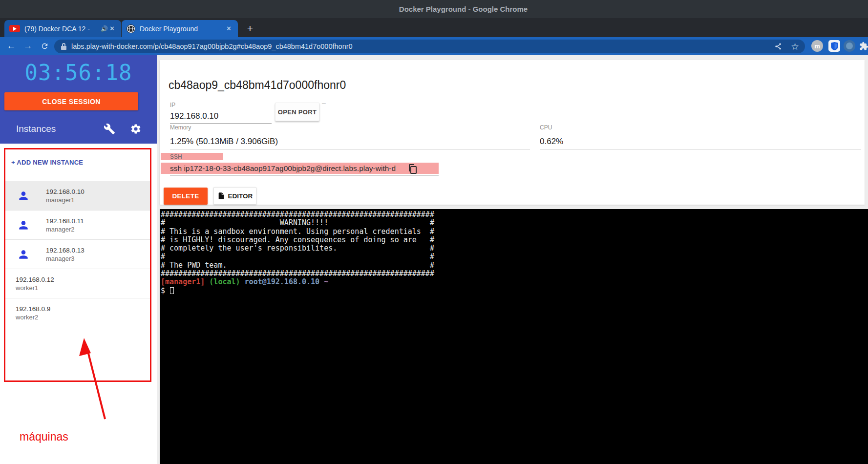 The width and height of the screenshot is (868, 464). Describe the element at coordinates (78, 225) in the screenshot. I see `instance-row-manager2: 192.168.0.11manager2` at that location.